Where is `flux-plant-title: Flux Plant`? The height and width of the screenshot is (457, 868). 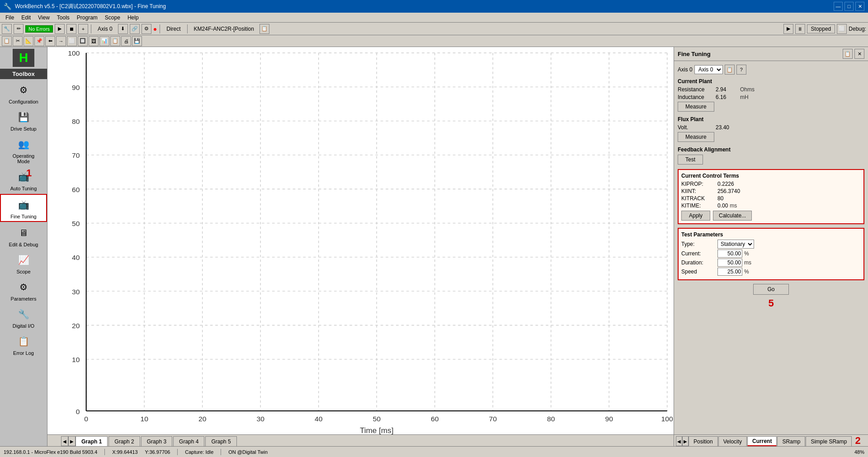 flux-plant-title: Flux Plant is located at coordinates (771, 119).